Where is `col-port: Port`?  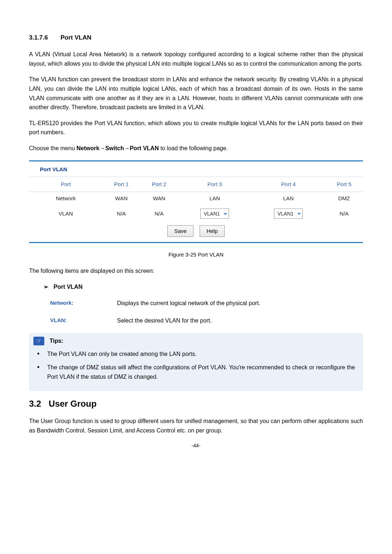 col-port: Port is located at coordinates (66, 184).